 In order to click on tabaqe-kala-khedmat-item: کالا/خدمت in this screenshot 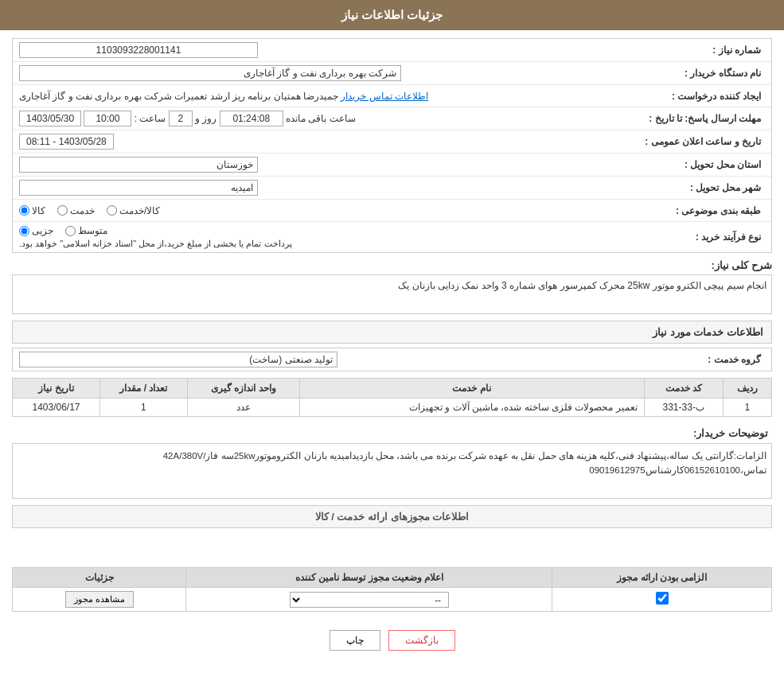, I will do `click(134, 211)`.